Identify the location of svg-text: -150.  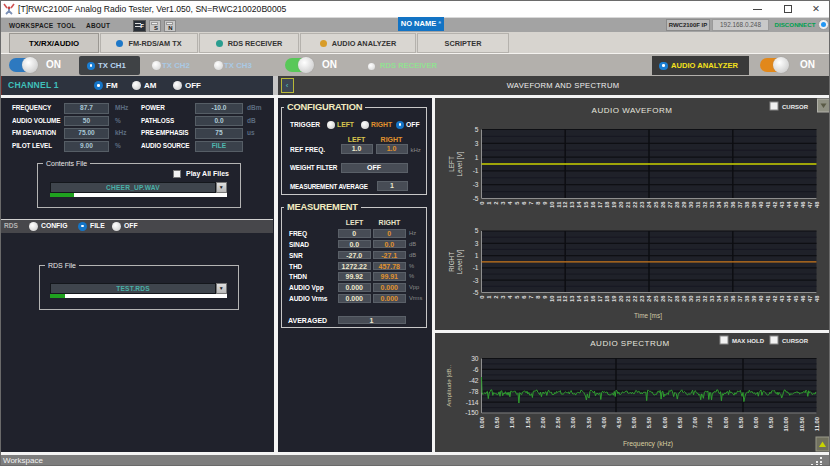
(472, 412).